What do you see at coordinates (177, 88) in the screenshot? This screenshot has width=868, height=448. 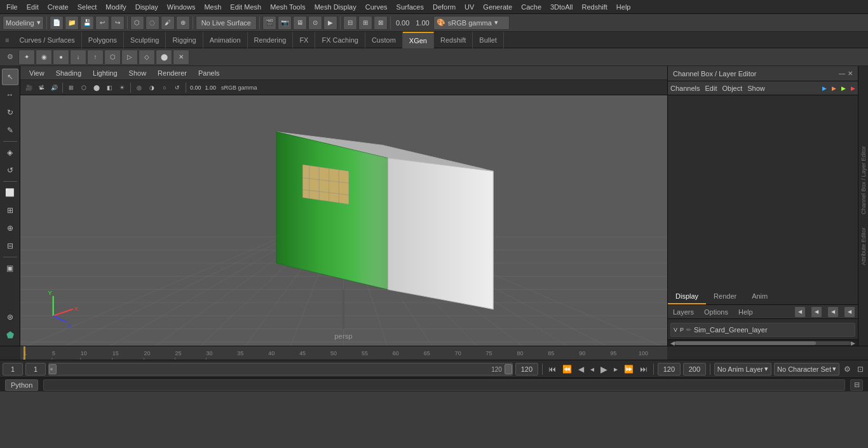 I see `vt-refresh: ↺` at bounding box center [177, 88].